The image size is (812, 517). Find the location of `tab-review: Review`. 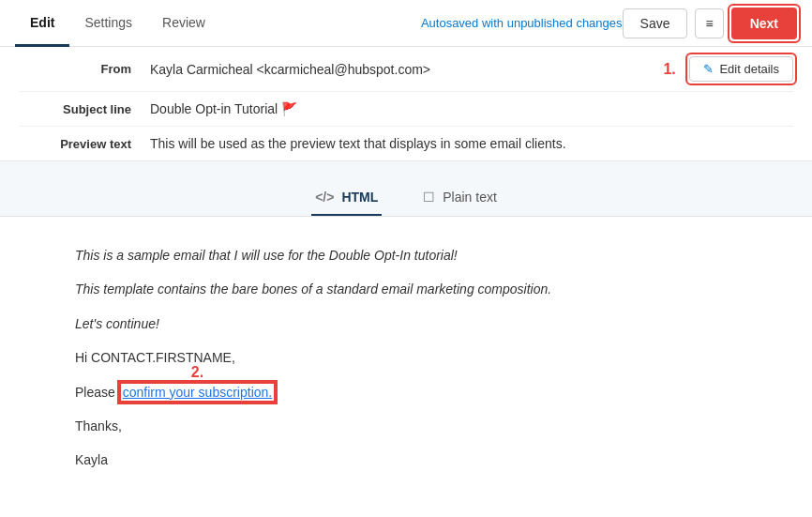

tab-review: Review is located at coordinates (184, 24).